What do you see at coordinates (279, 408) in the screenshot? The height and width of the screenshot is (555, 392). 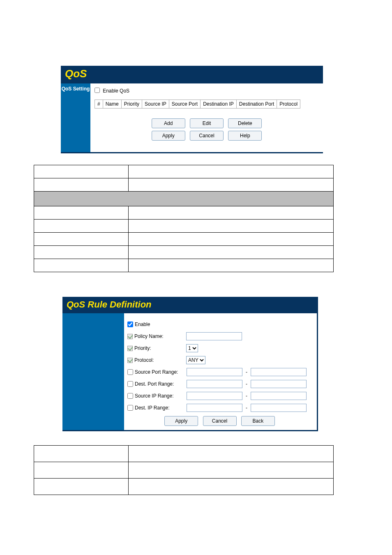 I see `dst-ip-to` at bounding box center [279, 408].